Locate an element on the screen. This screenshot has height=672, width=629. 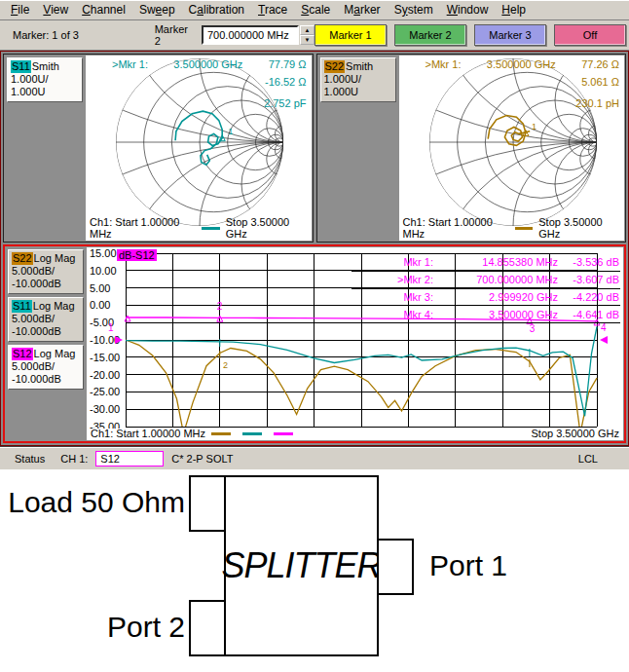
marker-row: Mkr 1:14.855380 MHz-3.536 dB is located at coordinates (486, 263).